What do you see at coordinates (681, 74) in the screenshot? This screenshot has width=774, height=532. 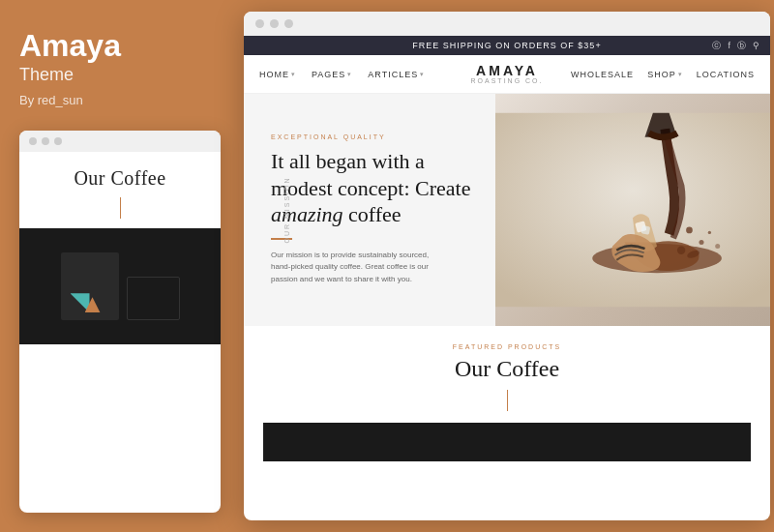 I see `nav-shop-chevron: ▾` at bounding box center [681, 74].